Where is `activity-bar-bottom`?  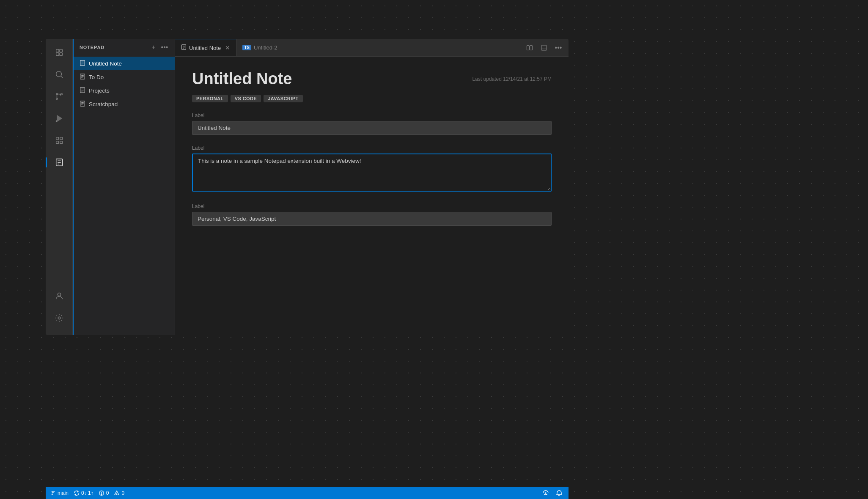
activity-bar-bottom is located at coordinates (59, 309).